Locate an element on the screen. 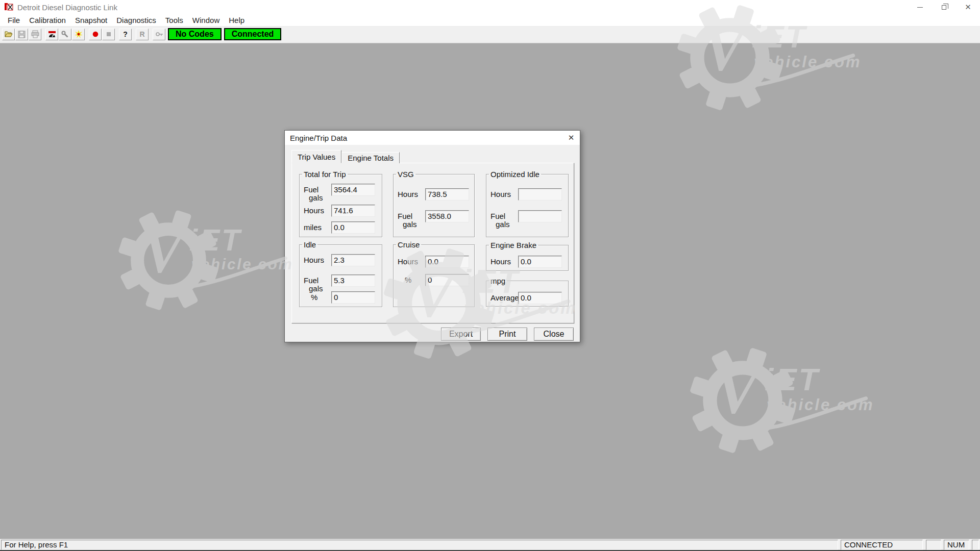 The width and height of the screenshot is (980, 551). total-fuel-gals-field: 3564.4 is located at coordinates (353, 190).